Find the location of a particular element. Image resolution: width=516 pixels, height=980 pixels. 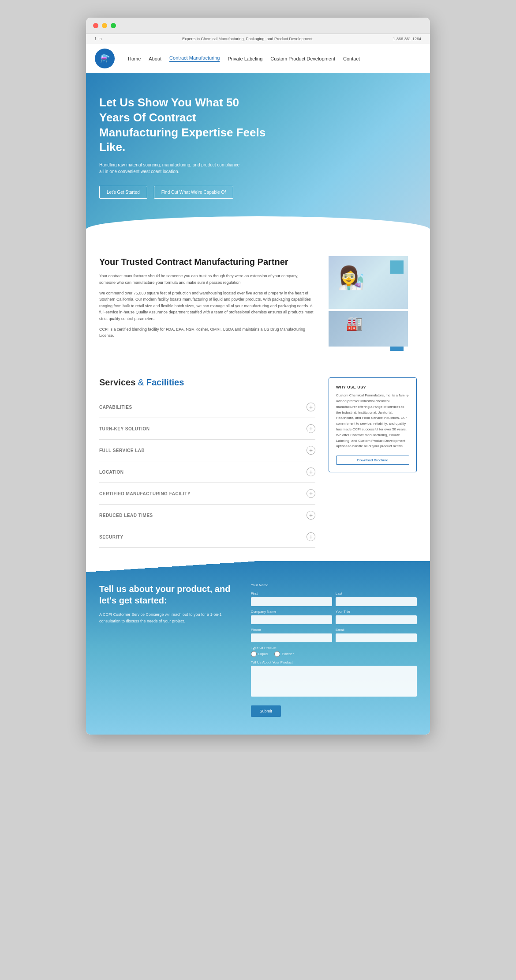

powder-radio is located at coordinates (277, 654).